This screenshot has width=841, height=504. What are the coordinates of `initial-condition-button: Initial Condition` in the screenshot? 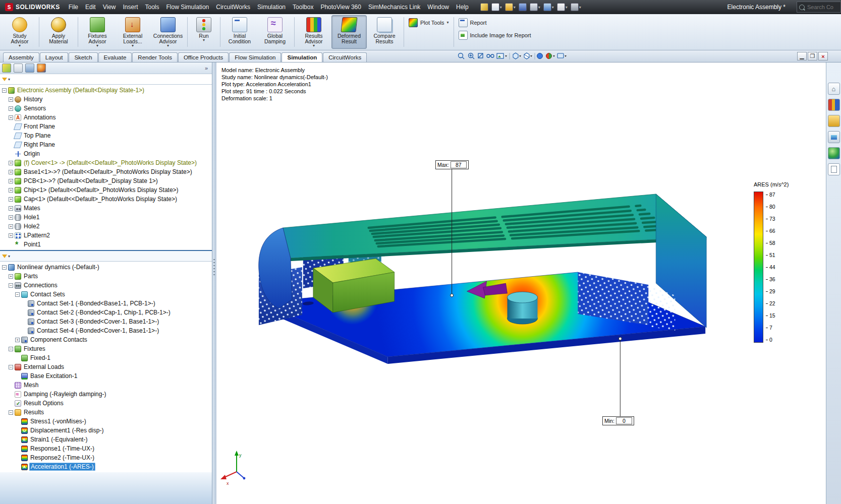 It's located at (240, 32).